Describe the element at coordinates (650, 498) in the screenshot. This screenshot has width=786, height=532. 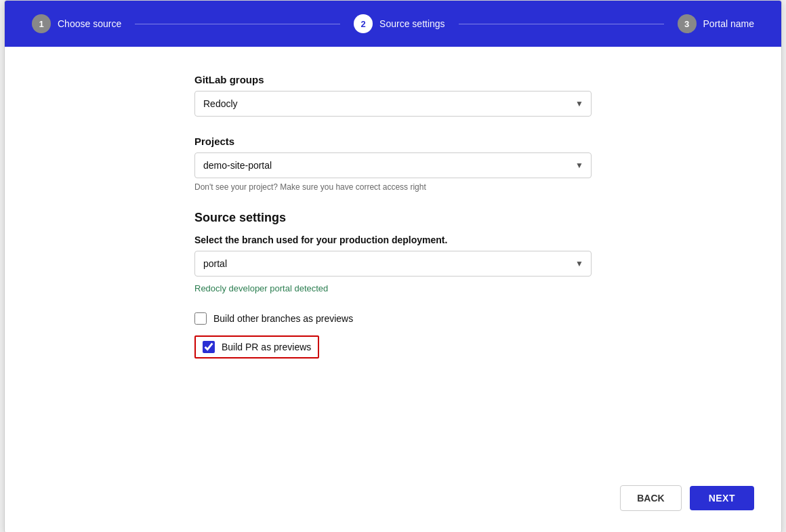
I see `back-button: BACK` at that location.